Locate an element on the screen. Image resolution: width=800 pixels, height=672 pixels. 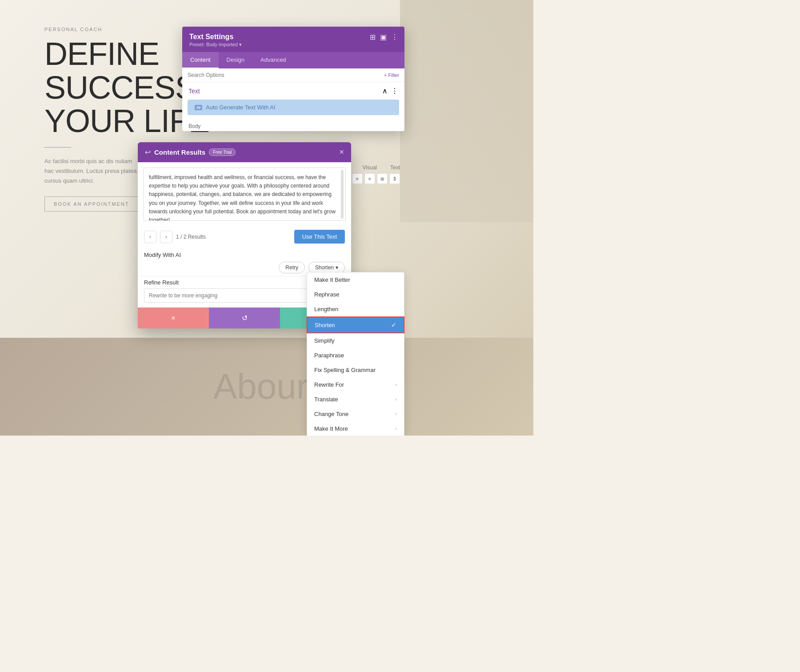
make-better-label: Make It Better is located at coordinates (332, 280).